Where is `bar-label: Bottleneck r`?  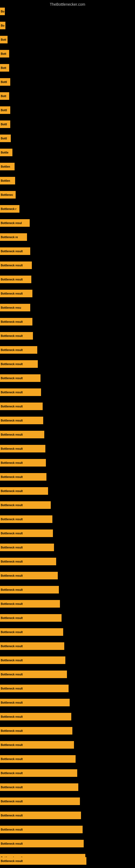 bar-label: Bottleneck r is located at coordinates (9, 209).